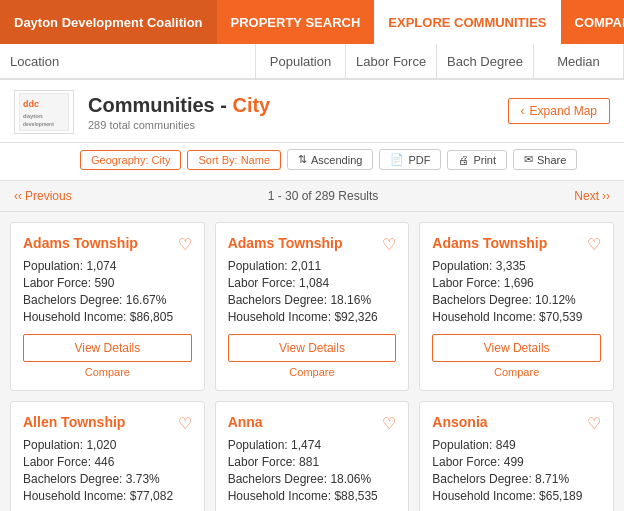 The height and width of the screenshot is (511, 624). Describe the element at coordinates (31, 104) in the screenshot. I see `svg-text: ddc` at that location.